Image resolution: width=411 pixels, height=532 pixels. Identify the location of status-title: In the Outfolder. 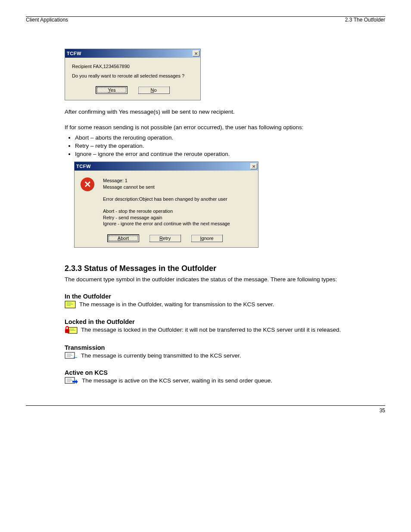
(216, 296).